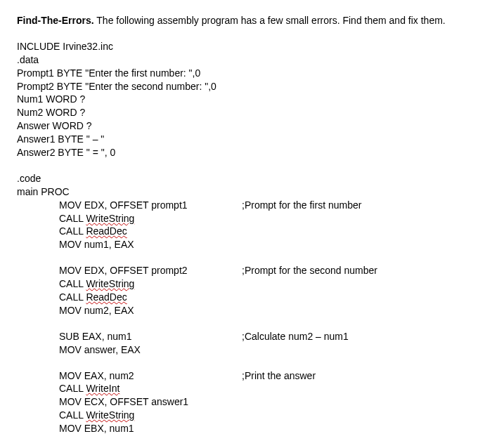 The image size is (492, 448). What do you see at coordinates (150, 376) in the screenshot?
I see `instruction: MOV EAX, num2` at bounding box center [150, 376].